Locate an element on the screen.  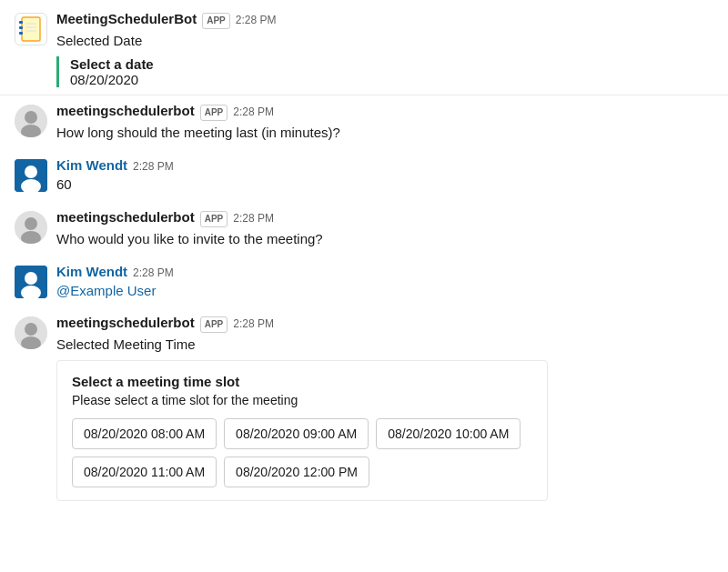
date-block-title: Select a date is located at coordinates (391, 64).